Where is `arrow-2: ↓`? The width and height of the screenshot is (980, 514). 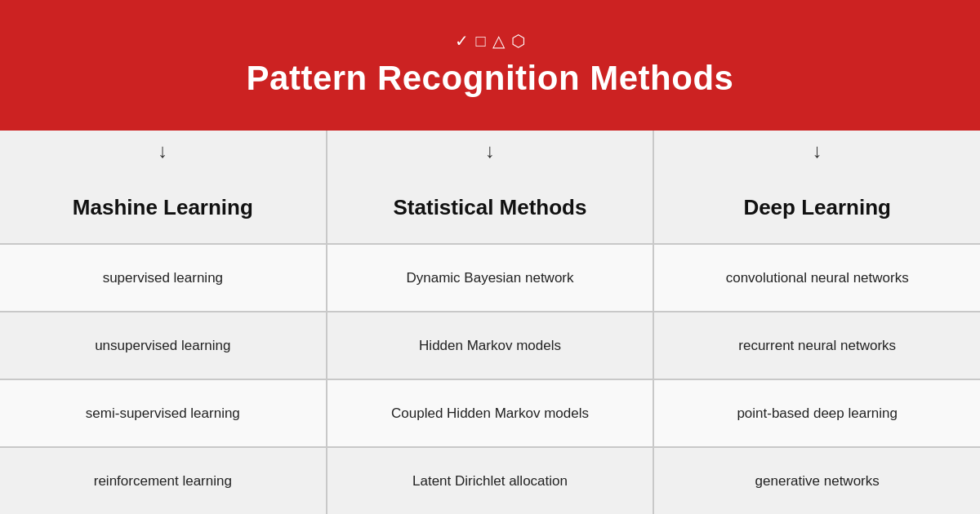
arrow-2: ↓ is located at coordinates (492, 151).